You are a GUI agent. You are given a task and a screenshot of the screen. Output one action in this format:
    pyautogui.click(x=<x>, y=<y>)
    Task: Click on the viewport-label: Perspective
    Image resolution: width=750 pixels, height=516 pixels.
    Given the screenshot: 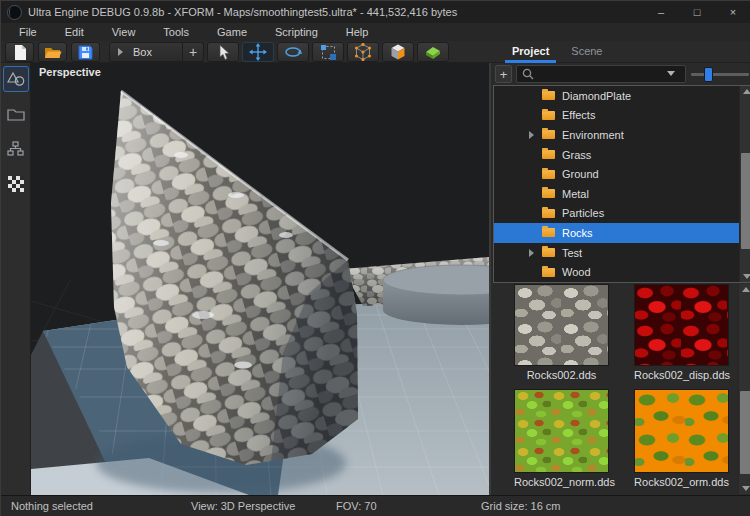 What is the action you would take?
    pyautogui.click(x=70, y=72)
    